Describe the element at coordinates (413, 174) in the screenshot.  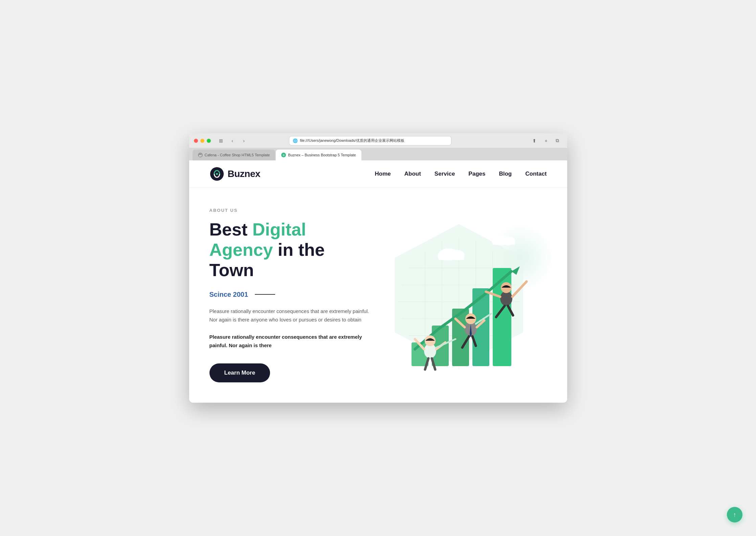
I see `nav-about: About` at that location.